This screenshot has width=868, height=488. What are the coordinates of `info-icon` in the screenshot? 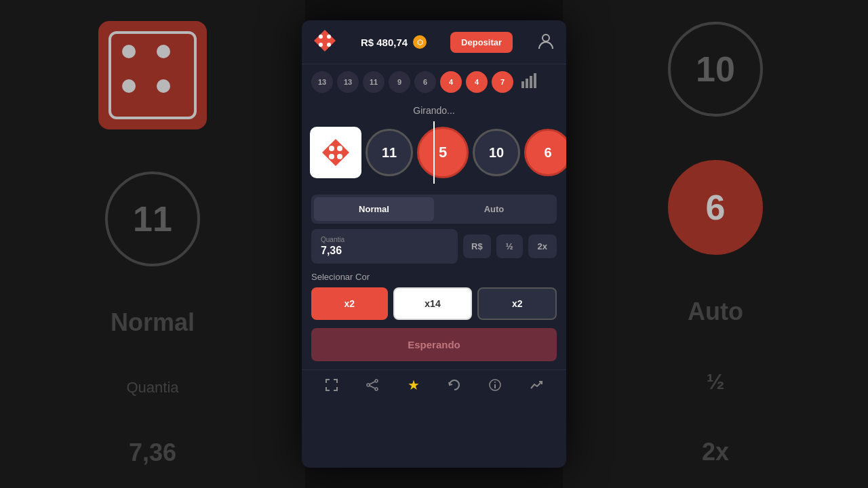 It's located at (495, 385).